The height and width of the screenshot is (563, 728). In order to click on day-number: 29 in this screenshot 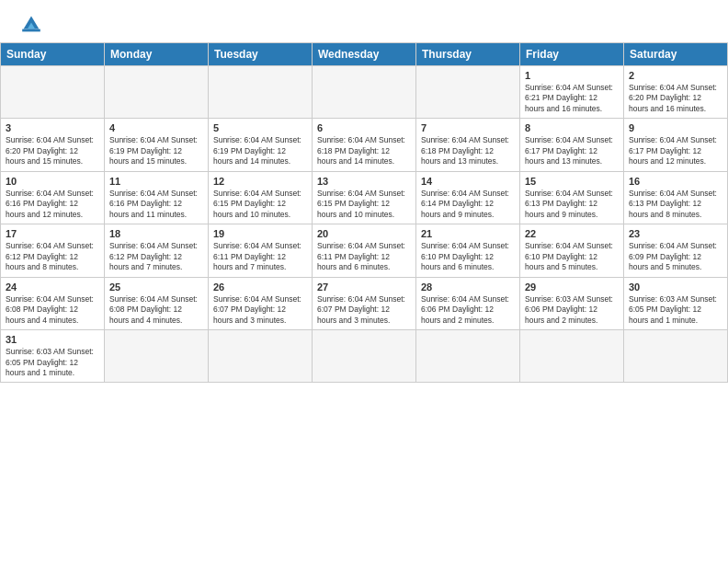, I will do `click(572, 287)`.